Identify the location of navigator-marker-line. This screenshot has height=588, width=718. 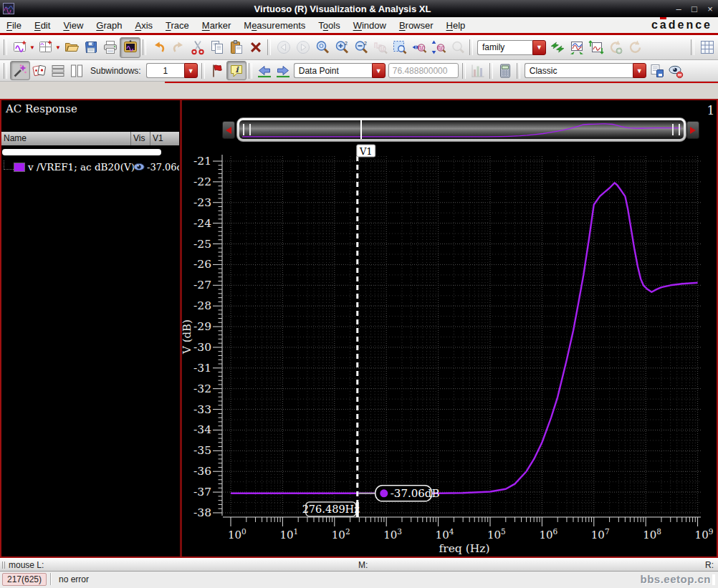
(361, 130).